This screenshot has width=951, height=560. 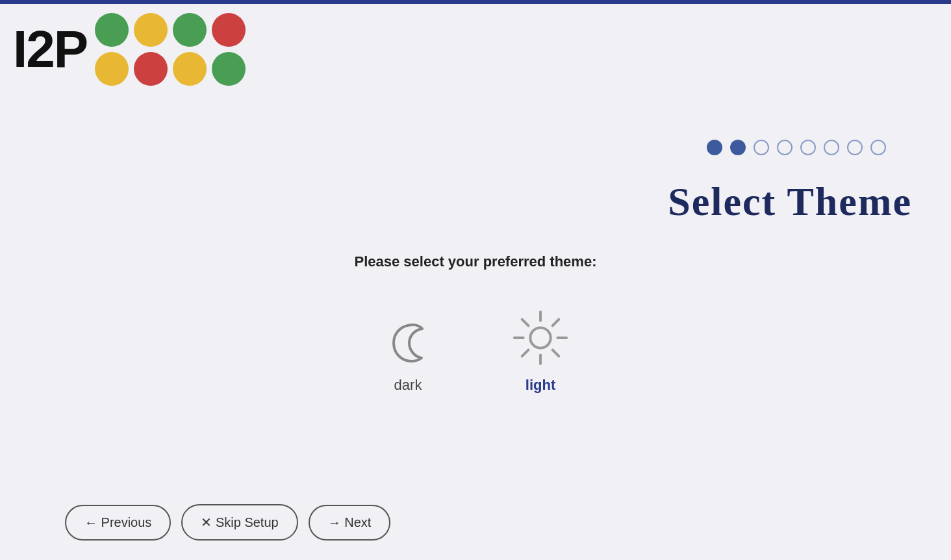 I want to click on theme-options: dark light, so click(x=476, y=351).